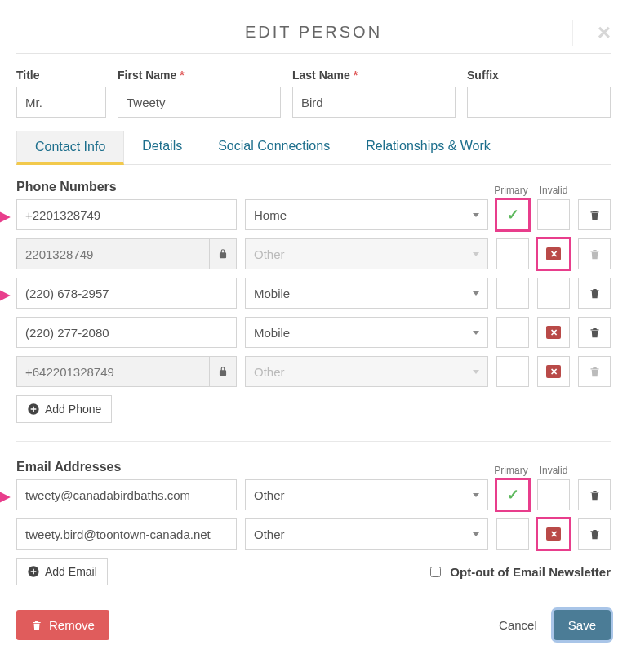 The height and width of the screenshot is (672, 627). Describe the element at coordinates (539, 102) in the screenshot. I see `suffix-input` at that location.